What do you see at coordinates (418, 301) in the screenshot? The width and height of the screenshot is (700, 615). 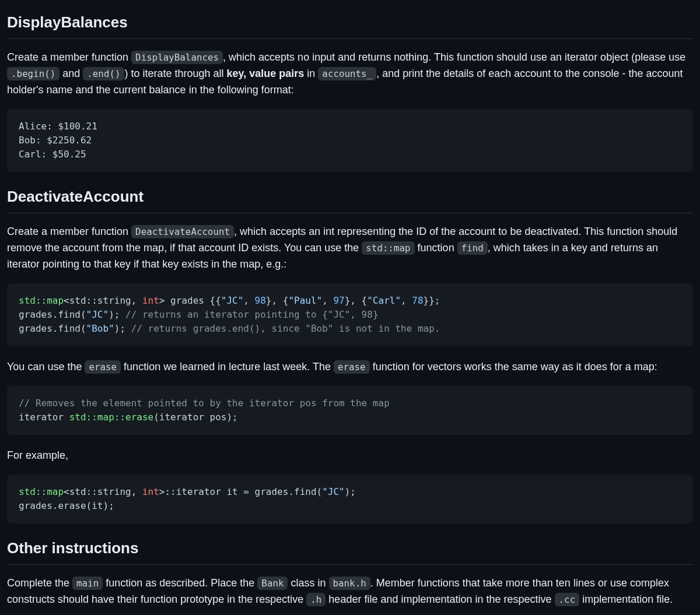 I see `tok: 78` at bounding box center [418, 301].